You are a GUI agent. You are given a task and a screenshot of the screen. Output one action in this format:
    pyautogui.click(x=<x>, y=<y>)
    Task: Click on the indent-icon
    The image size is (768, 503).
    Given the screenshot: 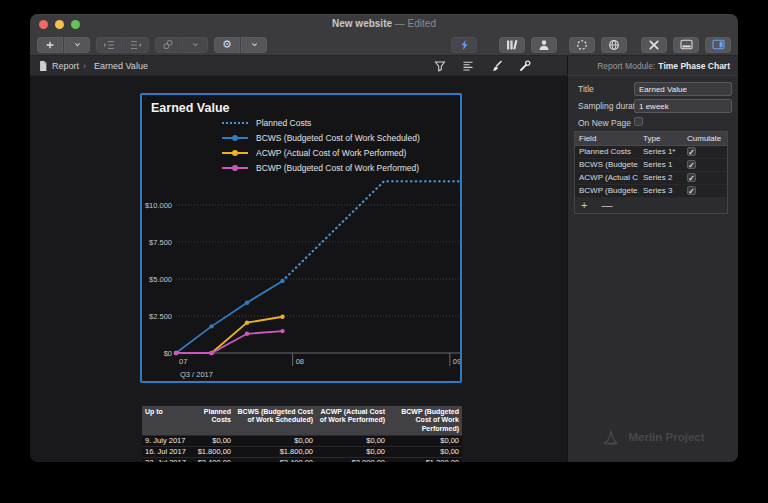 What is the action you would take?
    pyautogui.click(x=109, y=45)
    